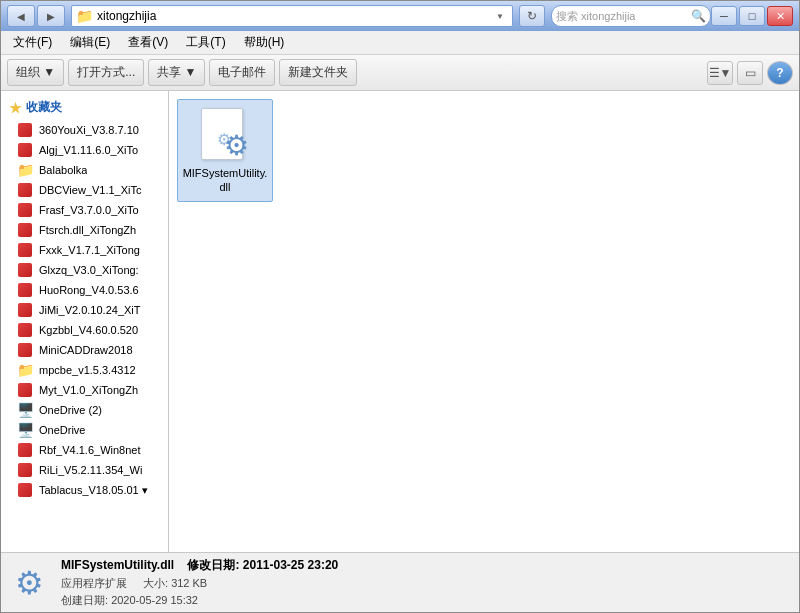 This screenshot has width=800, height=613. I want to click on sidebar-item-label-16: Rbf_V4.1.6_Win8net, so click(90, 450).